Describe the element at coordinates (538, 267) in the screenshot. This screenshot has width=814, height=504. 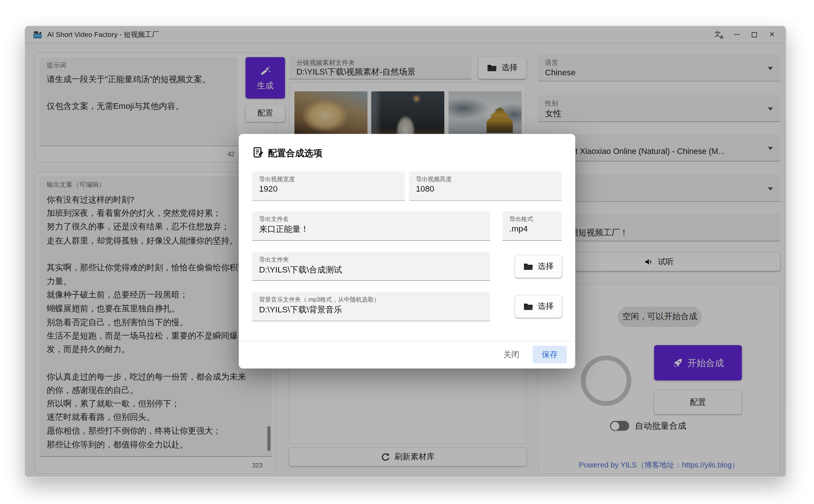
I see `export-folder-select-button: 选择` at that location.